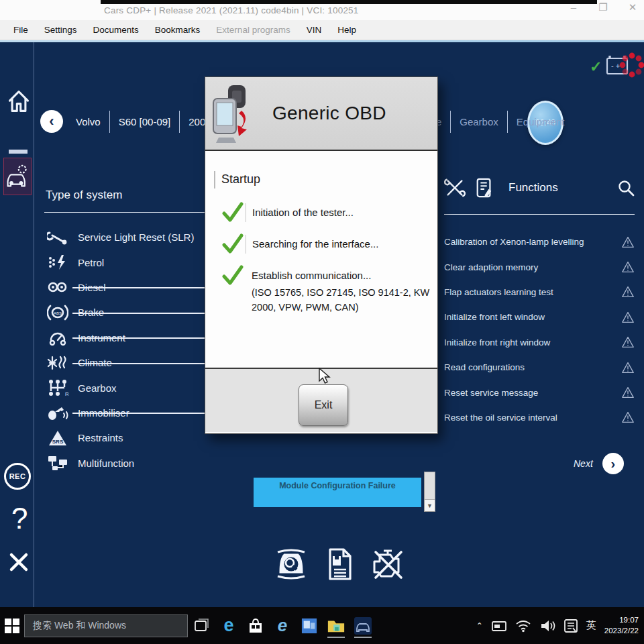 The image size is (644, 644). What do you see at coordinates (314, 30) in the screenshot?
I see `menu-item: VIN` at bounding box center [314, 30].